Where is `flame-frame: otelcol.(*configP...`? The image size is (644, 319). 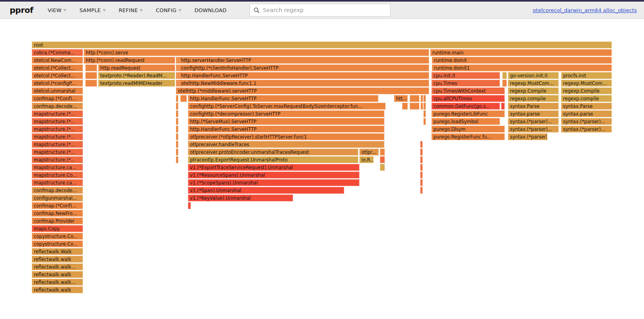 flame-frame: otelcol.(*configP... is located at coordinates (57, 83).